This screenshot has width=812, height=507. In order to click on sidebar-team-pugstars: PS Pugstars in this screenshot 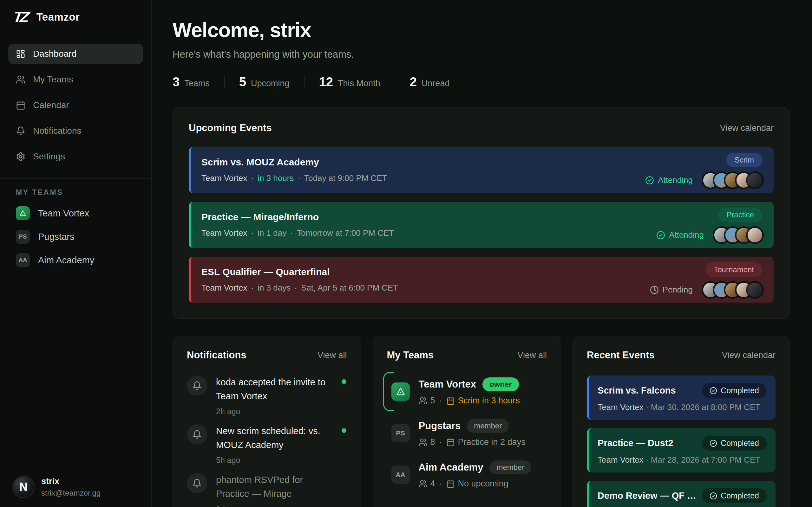, I will do `click(76, 237)`.